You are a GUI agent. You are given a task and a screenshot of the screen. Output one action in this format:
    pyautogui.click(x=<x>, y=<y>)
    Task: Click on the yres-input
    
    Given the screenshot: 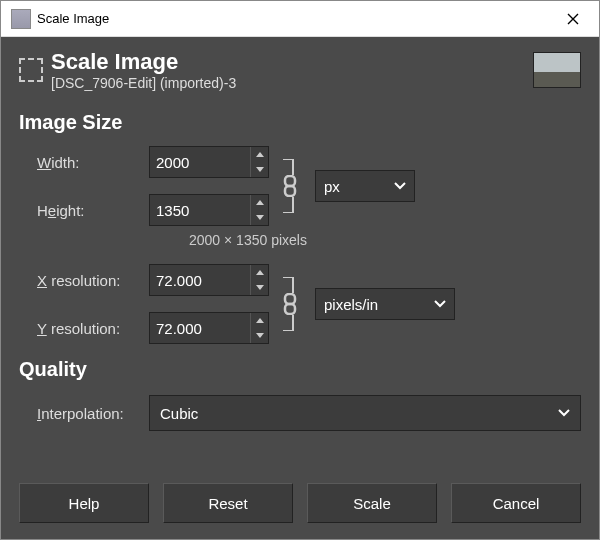 What is the action you would take?
    pyautogui.click(x=209, y=328)
    